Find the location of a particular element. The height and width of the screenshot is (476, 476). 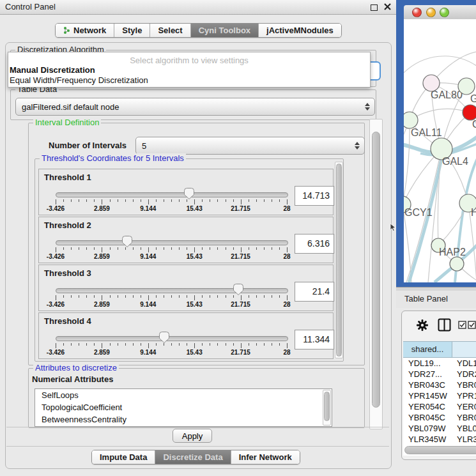

float-window-icon is located at coordinates (374, 8).